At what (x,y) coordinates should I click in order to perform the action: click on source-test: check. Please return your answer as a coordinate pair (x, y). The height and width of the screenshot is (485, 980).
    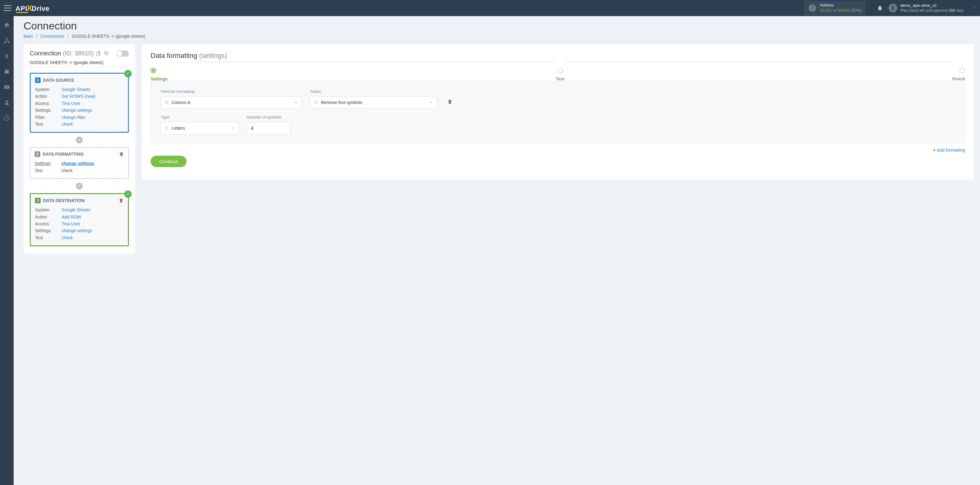
    Looking at the image, I should click on (67, 124).